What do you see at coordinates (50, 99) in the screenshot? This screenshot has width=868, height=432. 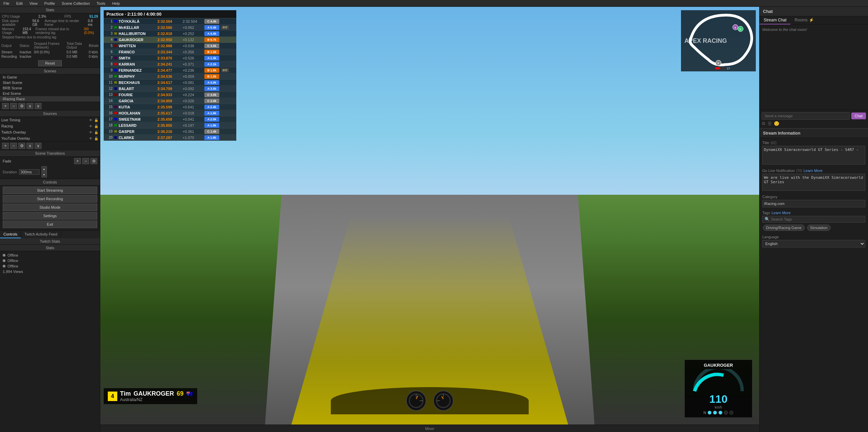 I see `scene-iracing: iRacing Race` at bounding box center [50, 99].